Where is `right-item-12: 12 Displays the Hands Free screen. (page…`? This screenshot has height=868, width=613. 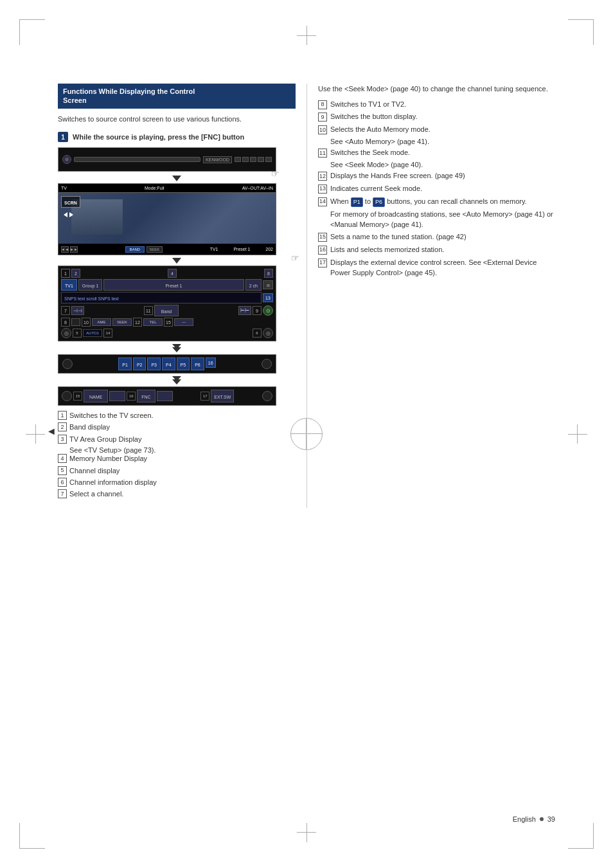 right-item-12: 12 Displays the Hands Free screen. (page… is located at coordinates (437, 176).